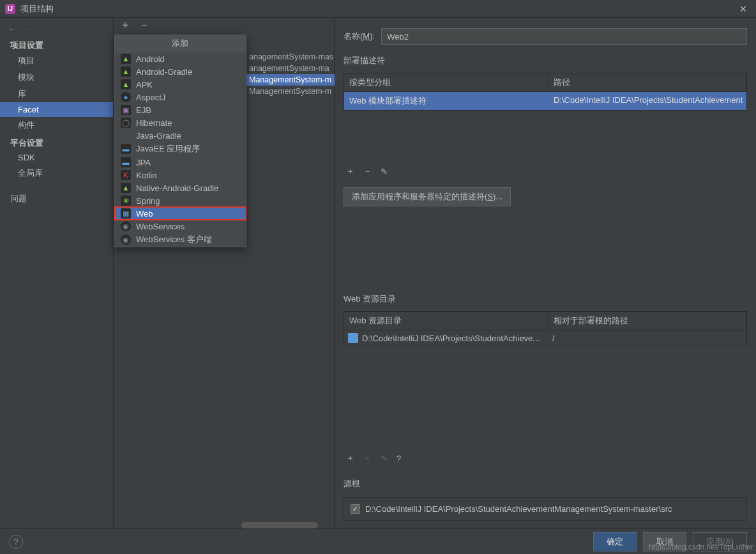 This screenshot has height=554, width=756. Describe the element at coordinates (180, 59) in the screenshot. I see `popup-item-android: ▲Android` at that location.